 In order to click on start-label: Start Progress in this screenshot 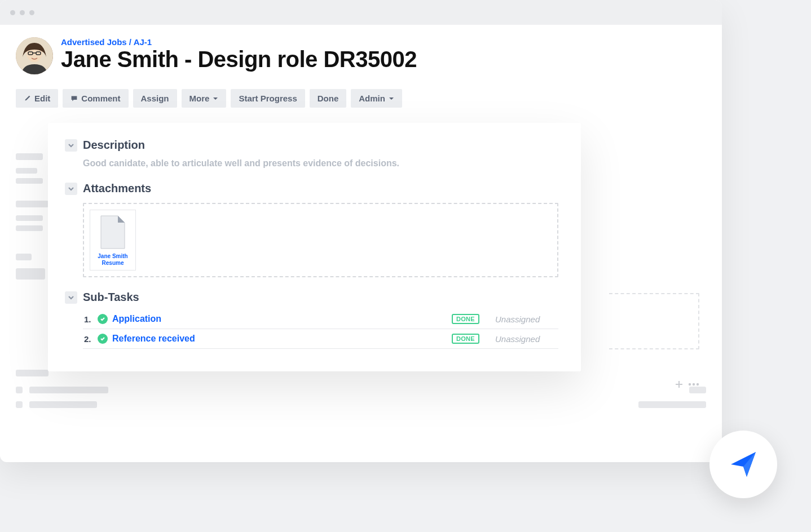, I will do `click(267, 98)`.